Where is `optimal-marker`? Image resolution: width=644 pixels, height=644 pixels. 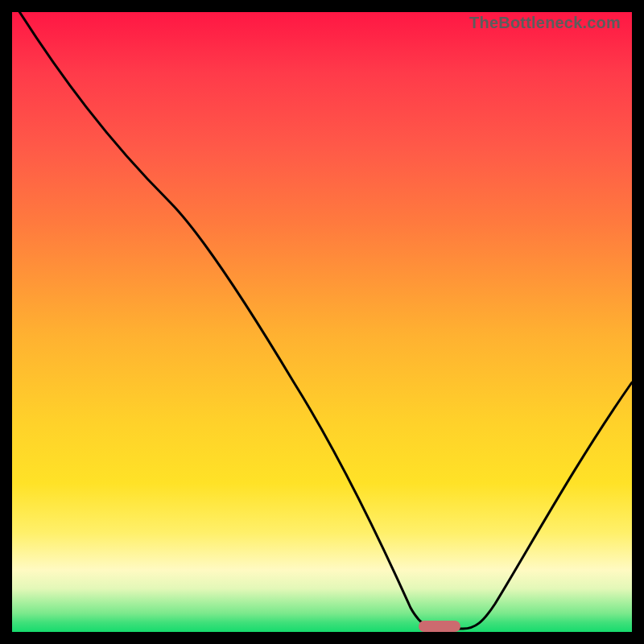
optimal-marker is located at coordinates (440, 626).